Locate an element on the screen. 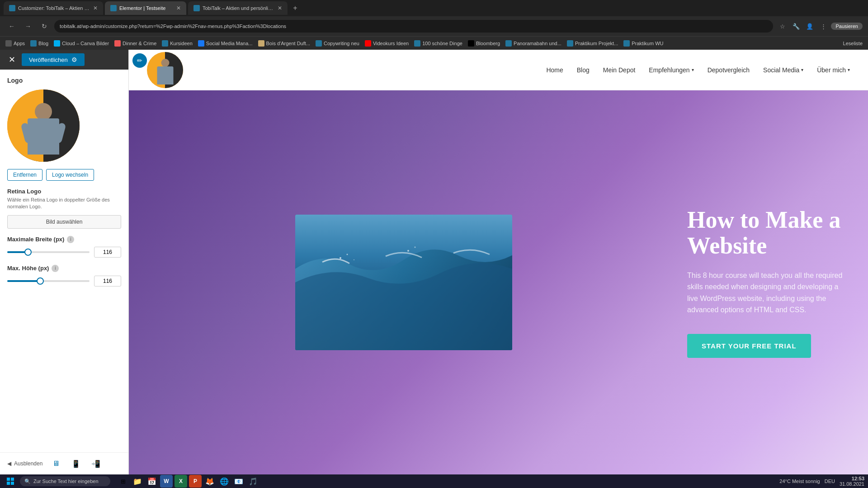 Image resolution: width=868 pixels, height=488 pixels. taskbar-app-7: 📧 is located at coordinates (239, 481).